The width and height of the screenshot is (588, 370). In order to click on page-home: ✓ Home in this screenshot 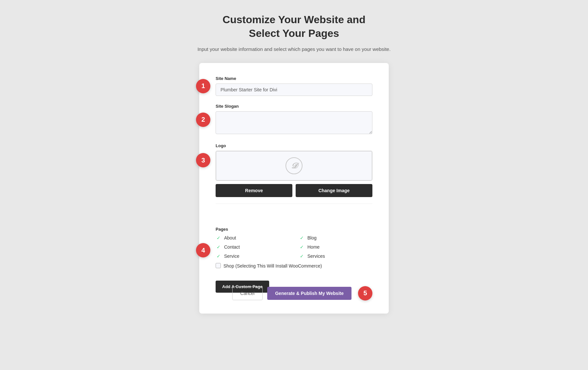, I will do `click(336, 247)`.